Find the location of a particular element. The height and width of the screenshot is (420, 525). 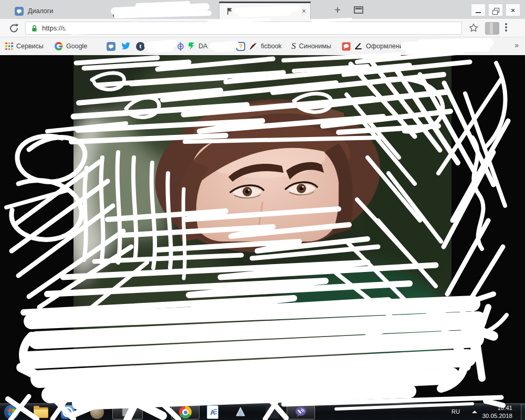

bookmark-twitter is located at coordinates (128, 46).